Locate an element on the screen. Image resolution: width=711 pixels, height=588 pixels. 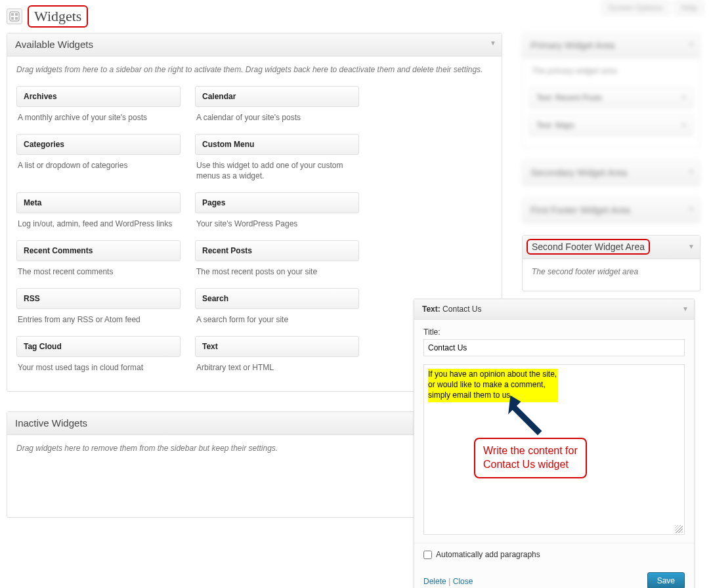
title-field-label: Title: is located at coordinates (554, 332).